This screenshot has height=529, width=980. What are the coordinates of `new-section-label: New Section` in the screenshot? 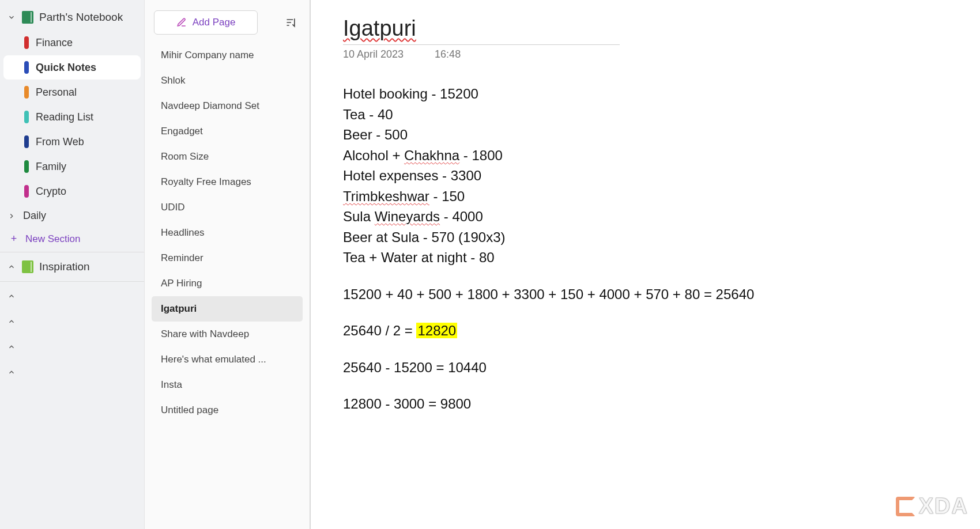 It's located at (53, 239).